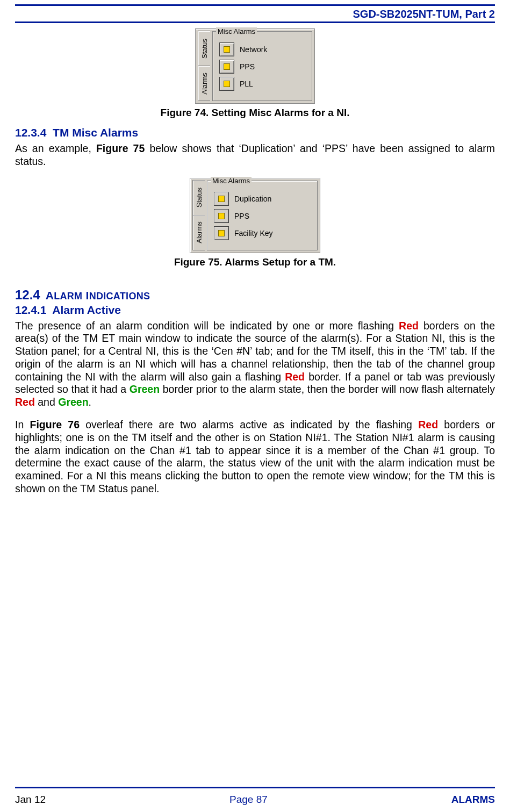  I want to click on heading-text: Alarm Active, so click(87, 310).